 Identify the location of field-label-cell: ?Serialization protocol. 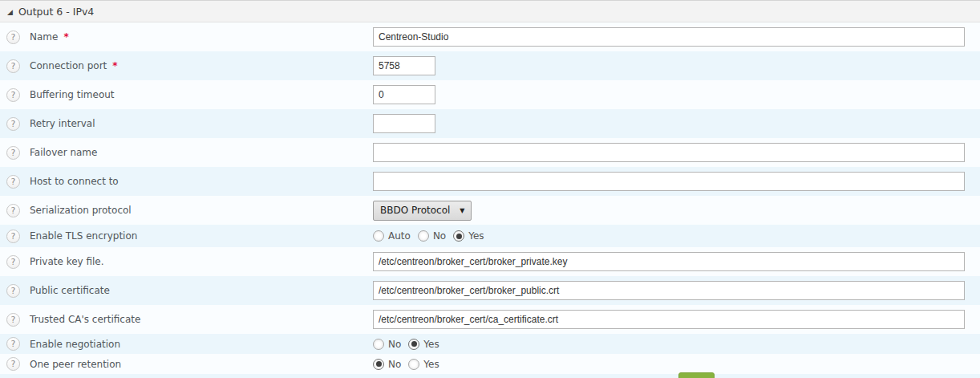
(186, 210).